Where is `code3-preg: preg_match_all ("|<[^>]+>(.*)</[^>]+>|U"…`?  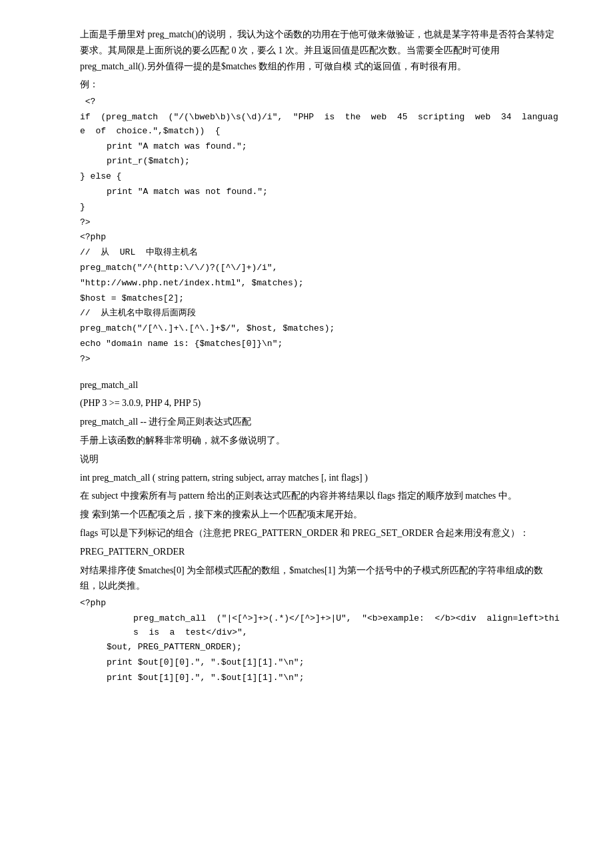
code3-preg: preg_match_all ("|<[^>]+>(.*)</[^>]+>|U"… is located at coordinates (320, 626).